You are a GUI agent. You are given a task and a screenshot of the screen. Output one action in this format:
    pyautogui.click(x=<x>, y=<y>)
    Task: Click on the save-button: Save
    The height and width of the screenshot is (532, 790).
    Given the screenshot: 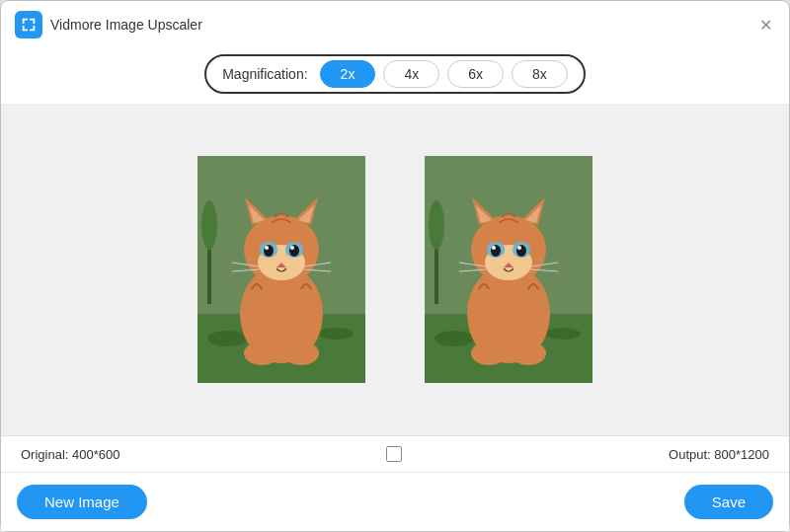 What is the action you would take?
    pyautogui.click(x=729, y=501)
    